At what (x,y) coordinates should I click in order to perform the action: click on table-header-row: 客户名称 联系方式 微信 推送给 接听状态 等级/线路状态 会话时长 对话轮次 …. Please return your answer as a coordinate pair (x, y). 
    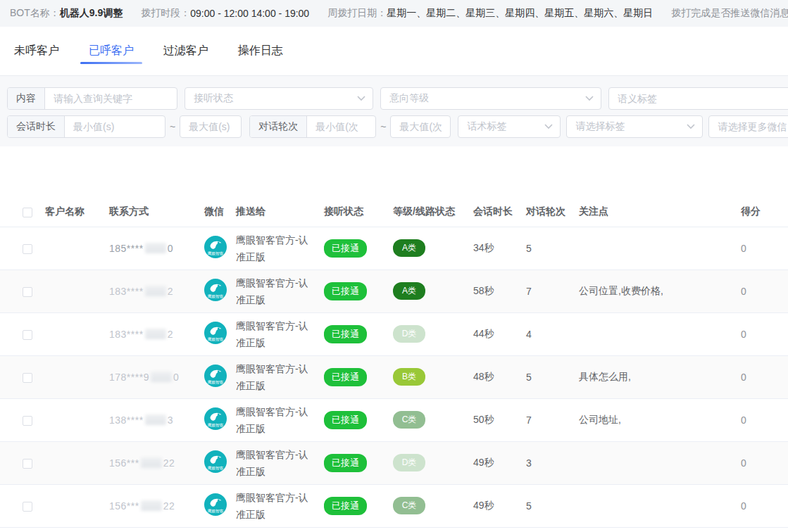
    Looking at the image, I should click on (394, 212).